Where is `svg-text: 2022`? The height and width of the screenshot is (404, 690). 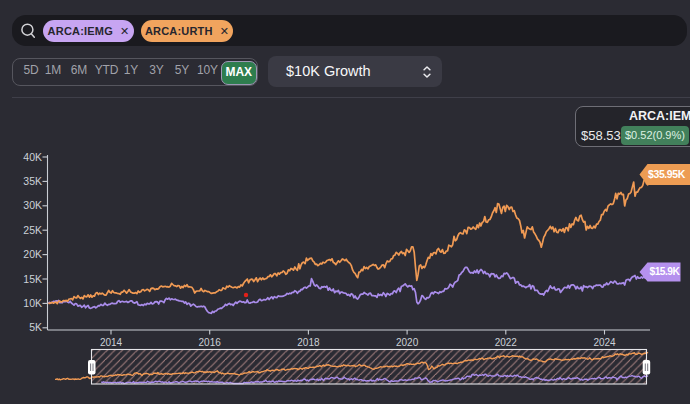 svg-text: 2022 is located at coordinates (506, 342).